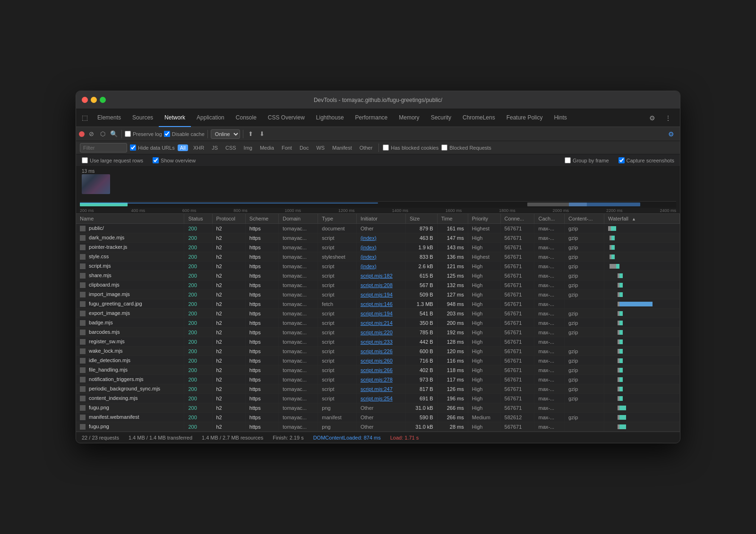 The height and width of the screenshot is (534, 756). What do you see at coordinates (113, 398) in the screenshot?
I see `file-name: content_indexing.mjs` at bounding box center [113, 398].